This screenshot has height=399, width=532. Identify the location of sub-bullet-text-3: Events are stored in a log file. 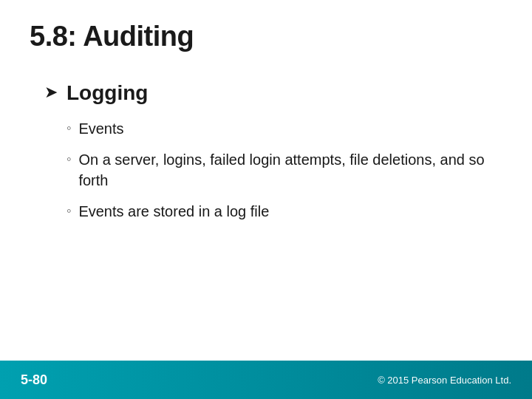
(174, 211).